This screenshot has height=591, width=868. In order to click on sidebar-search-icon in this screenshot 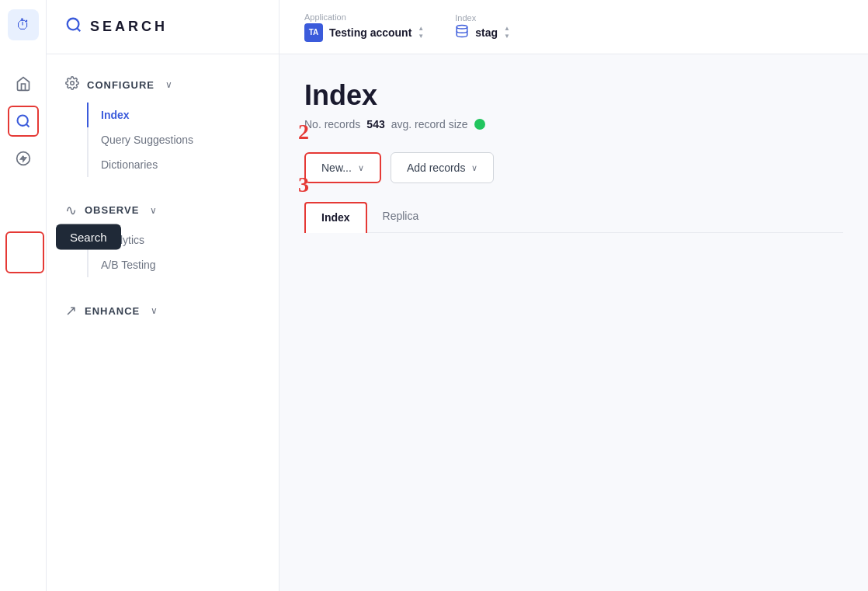, I will do `click(74, 26)`.